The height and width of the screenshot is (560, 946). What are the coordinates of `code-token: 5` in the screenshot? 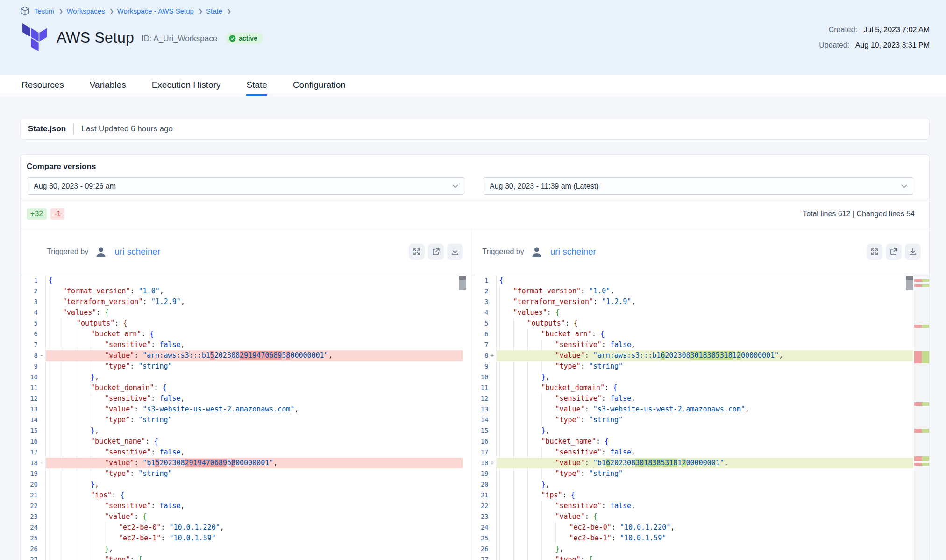 It's located at (229, 463).